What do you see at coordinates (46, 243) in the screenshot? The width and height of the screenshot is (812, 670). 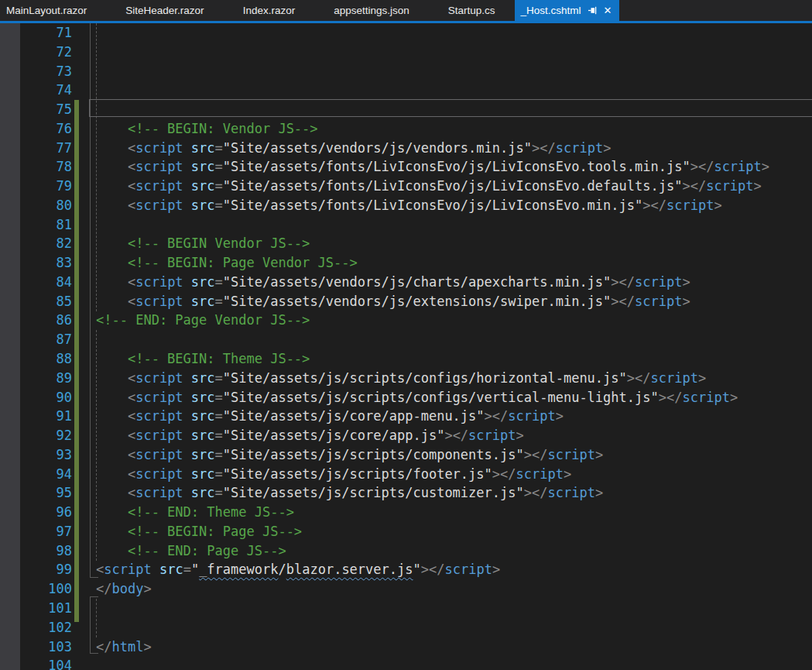 I see `line-number: 82` at bounding box center [46, 243].